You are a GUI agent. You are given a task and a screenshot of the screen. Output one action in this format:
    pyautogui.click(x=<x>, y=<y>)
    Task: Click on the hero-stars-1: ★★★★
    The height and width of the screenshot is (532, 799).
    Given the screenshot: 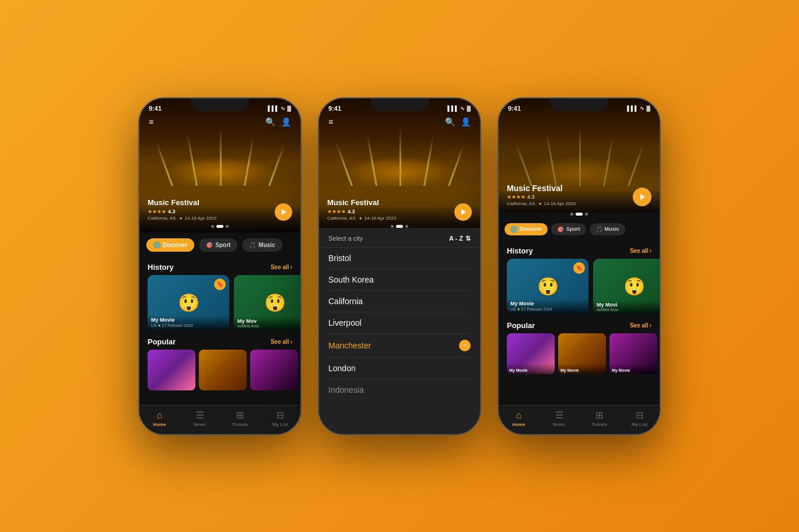 What is the action you would take?
    pyautogui.click(x=157, y=212)
    